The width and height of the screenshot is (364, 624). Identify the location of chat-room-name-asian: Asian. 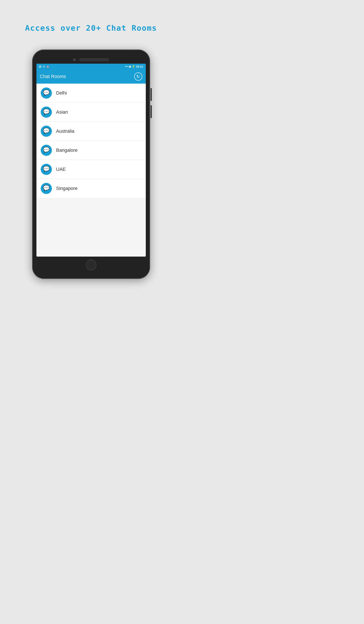
(62, 112).